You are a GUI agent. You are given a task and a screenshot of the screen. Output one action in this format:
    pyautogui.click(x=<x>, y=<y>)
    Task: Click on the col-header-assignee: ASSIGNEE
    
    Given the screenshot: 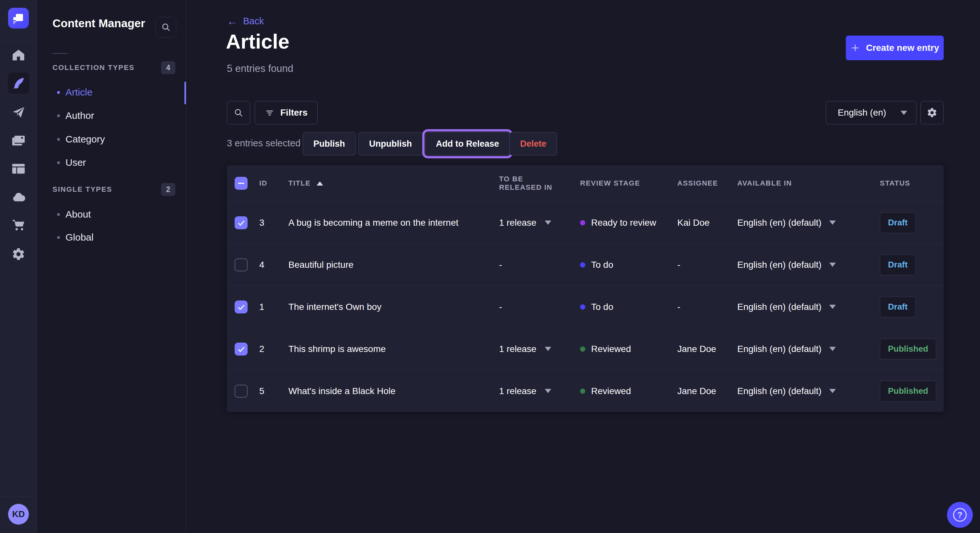 What is the action you would take?
    pyautogui.click(x=694, y=183)
    